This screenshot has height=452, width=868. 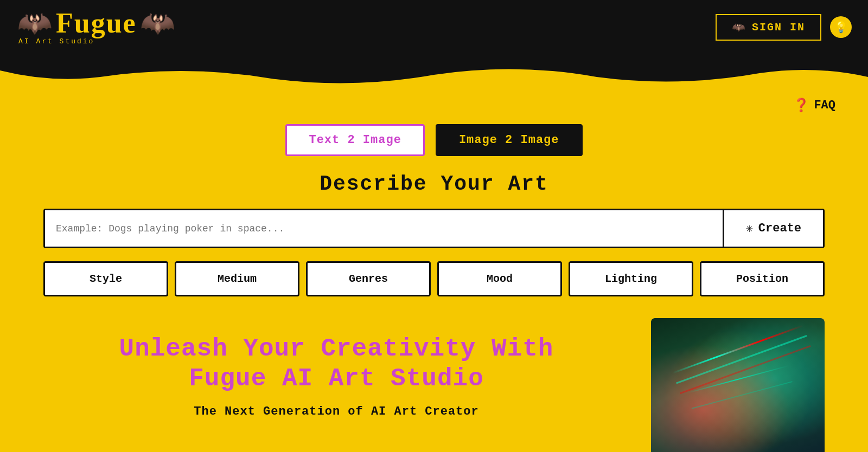 What do you see at coordinates (336, 349) in the screenshot?
I see `unleash-line1: Unleash Your Creativity With` at bounding box center [336, 349].